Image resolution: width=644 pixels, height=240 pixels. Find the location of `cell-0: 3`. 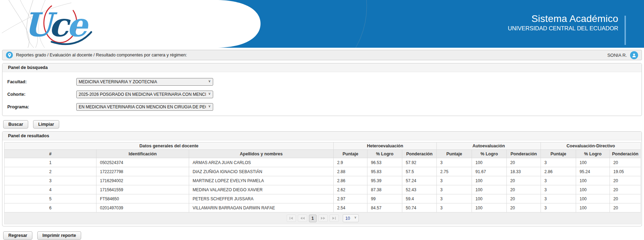

cell-0: 3 is located at coordinates (51, 181).